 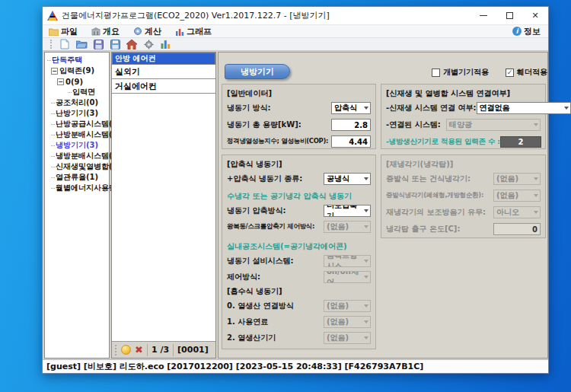 What do you see at coordinates (164, 72) in the screenshot?
I see `list-item-outdoor-unit: 실외기` at bounding box center [164, 72].